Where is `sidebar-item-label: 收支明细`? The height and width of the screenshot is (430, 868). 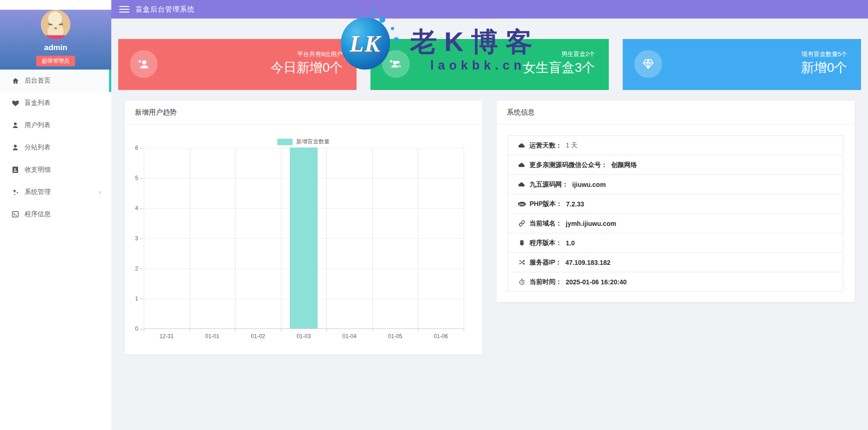 sidebar-item-label: 收支明细 is located at coordinates (38, 170).